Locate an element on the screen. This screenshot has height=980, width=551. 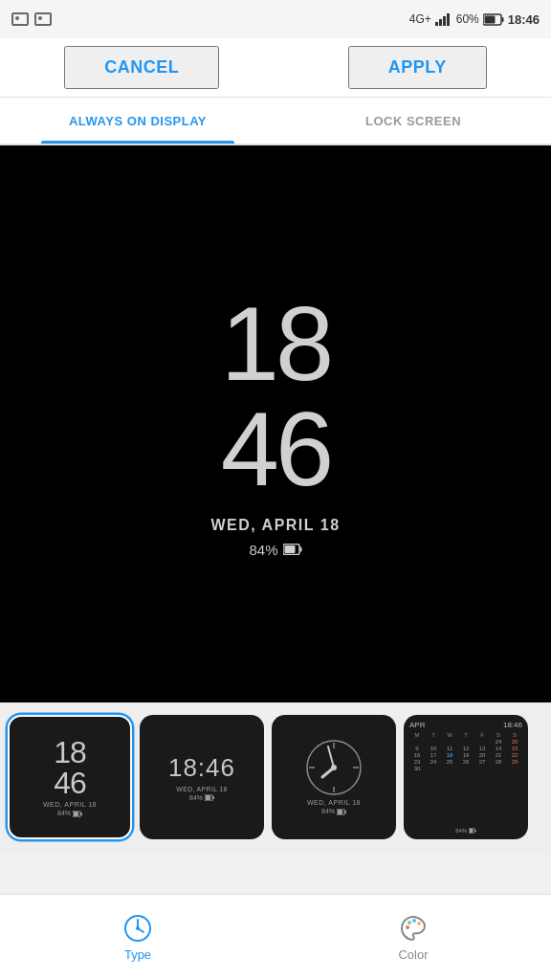
thumb1-time-top: 18 is located at coordinates (70, 752).